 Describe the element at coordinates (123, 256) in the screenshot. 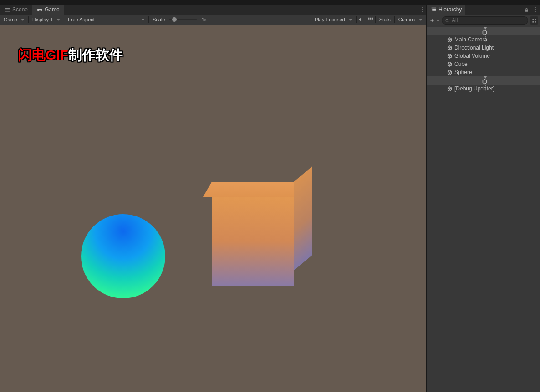

I see `sphere-object` at that location.